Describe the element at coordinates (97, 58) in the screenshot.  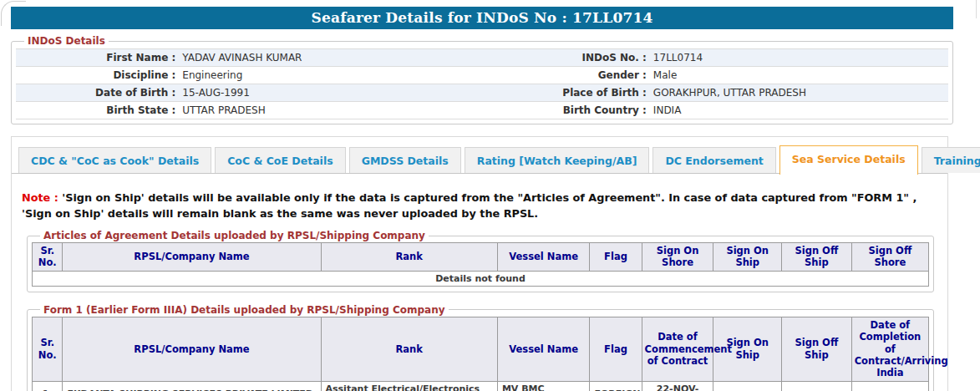
I see `field-label: First Name :` at that location.